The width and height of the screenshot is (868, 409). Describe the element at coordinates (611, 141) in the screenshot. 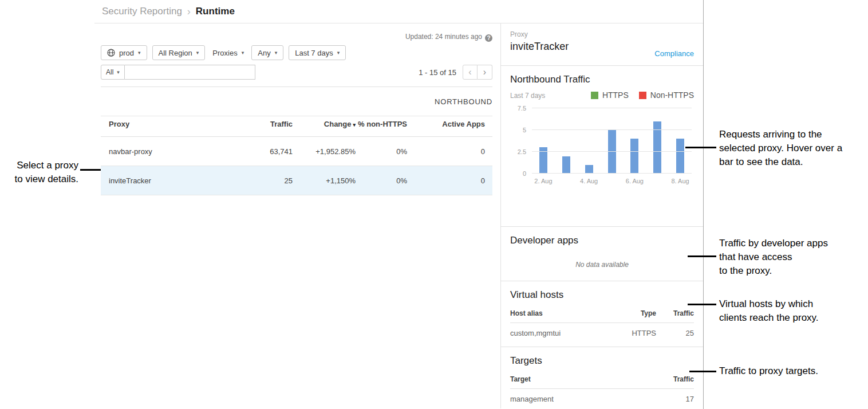

I see `chart-plot` at that location.